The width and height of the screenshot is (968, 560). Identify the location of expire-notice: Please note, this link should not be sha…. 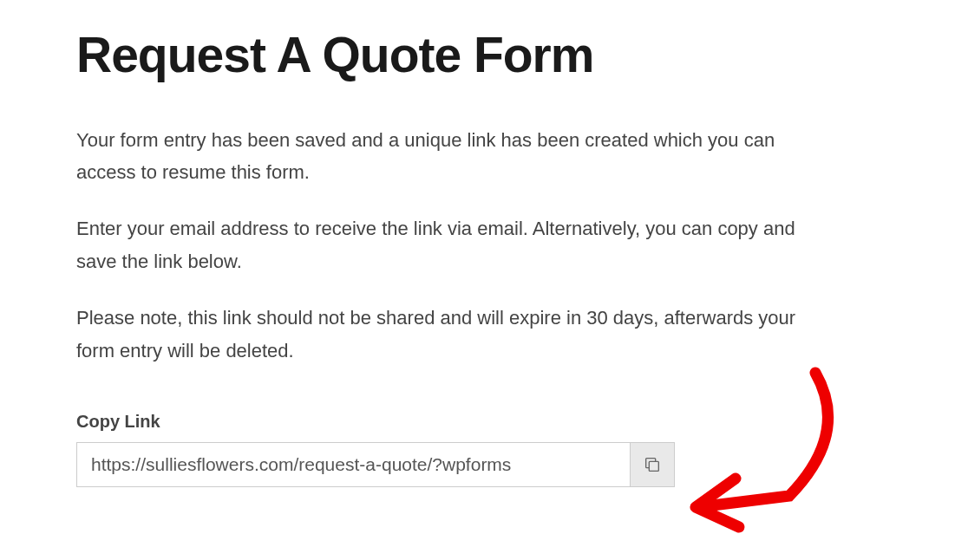
(444, 335).